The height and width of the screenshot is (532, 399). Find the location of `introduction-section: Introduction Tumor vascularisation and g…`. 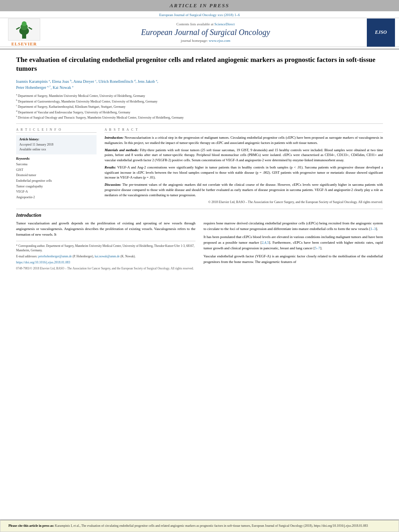

introduction-section: Introduction Tumor vascularisation and g… is located at coordinates (200, 240).